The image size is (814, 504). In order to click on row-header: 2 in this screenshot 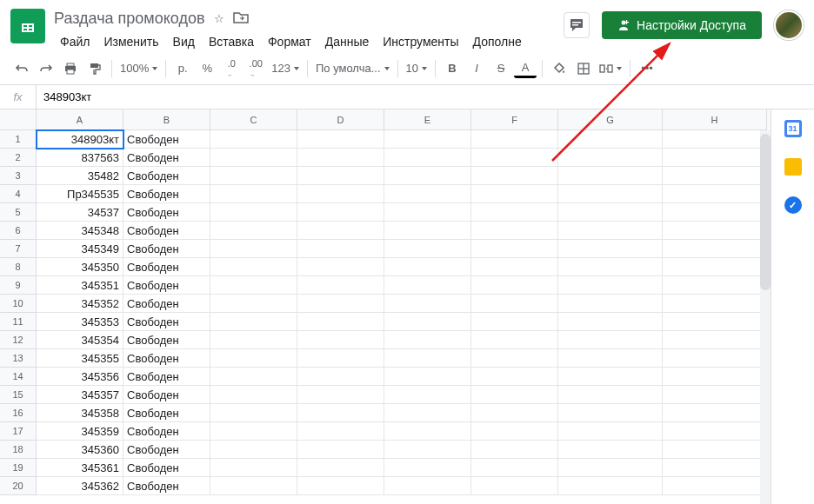, I will do `click(18, 158)`.